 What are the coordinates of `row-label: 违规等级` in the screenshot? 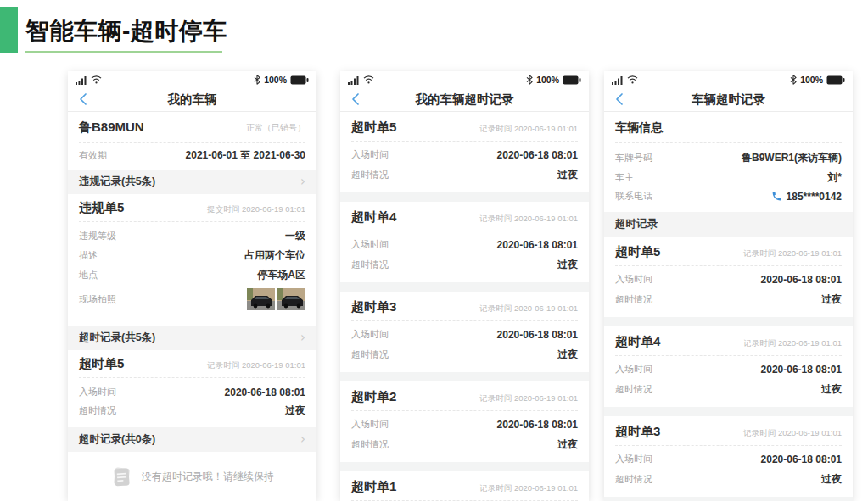 It's located at (98, 236).